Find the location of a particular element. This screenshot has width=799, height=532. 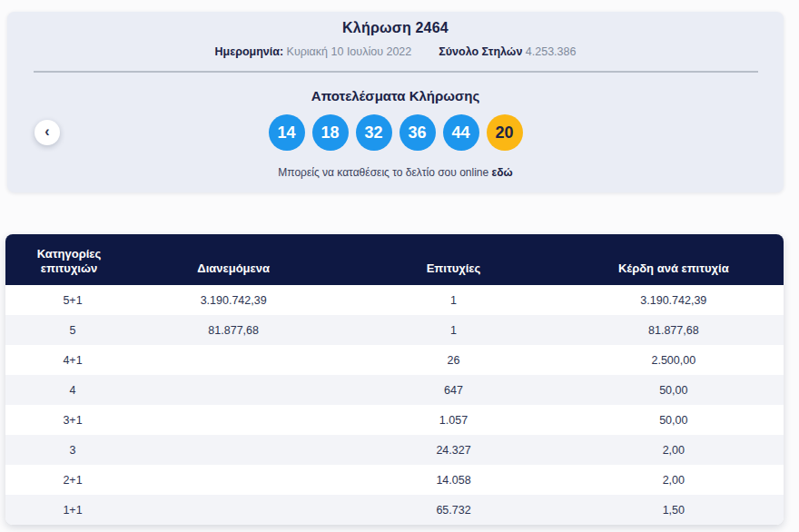

total-columns-value: 4.253.386 is located at coordinates (551, 52).